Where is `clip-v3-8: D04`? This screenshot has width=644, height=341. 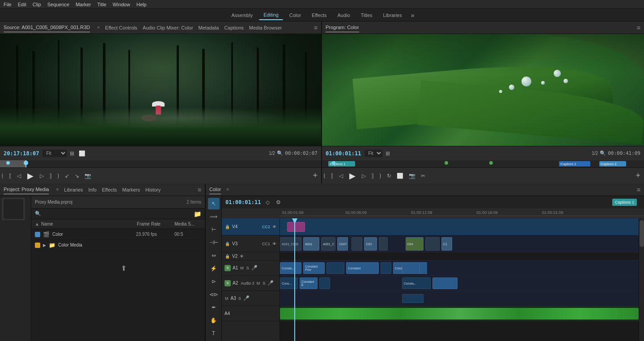
clip-v3-8: D04 is located at coordinates (415, 244).